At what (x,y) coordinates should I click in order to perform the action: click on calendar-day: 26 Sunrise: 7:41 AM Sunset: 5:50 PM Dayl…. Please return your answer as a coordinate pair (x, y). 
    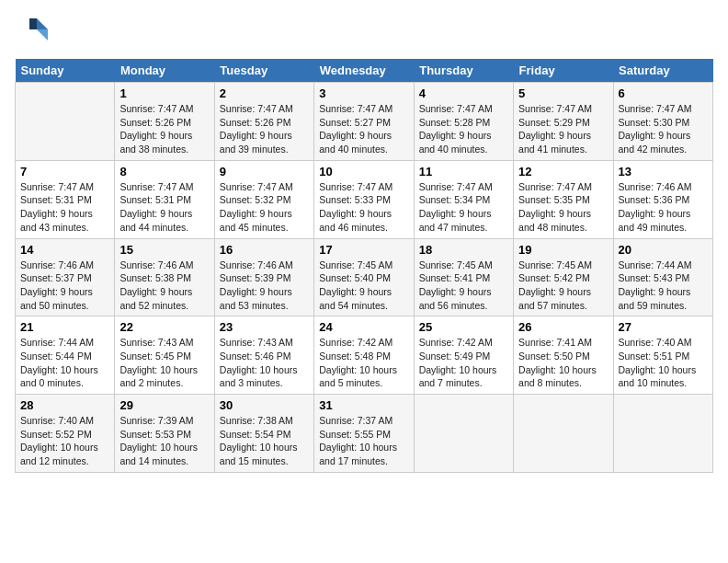
    Looking at the image, I should click on (563, 355).